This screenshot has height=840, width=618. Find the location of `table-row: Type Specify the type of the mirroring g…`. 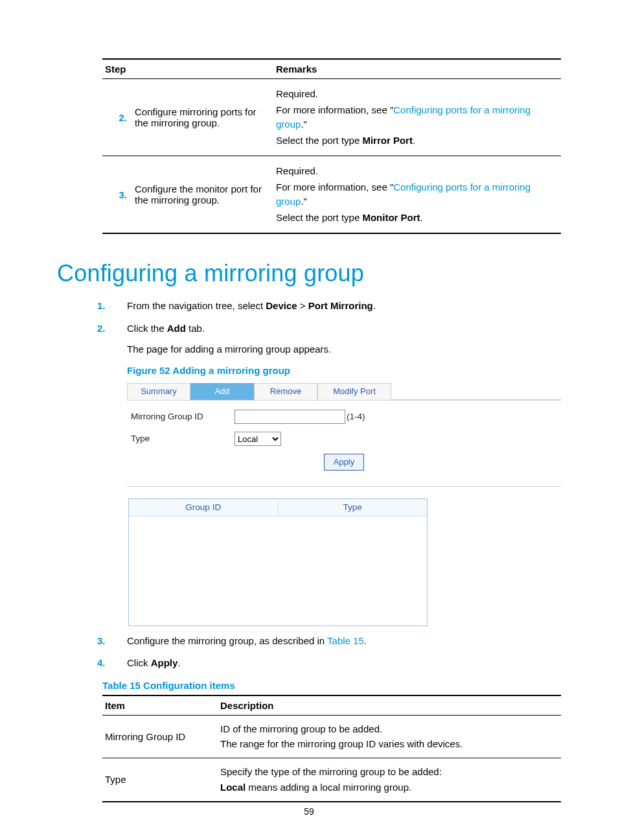

table-row: Type Specify the type of the mirroring g… is located at coordinates (332, 780).